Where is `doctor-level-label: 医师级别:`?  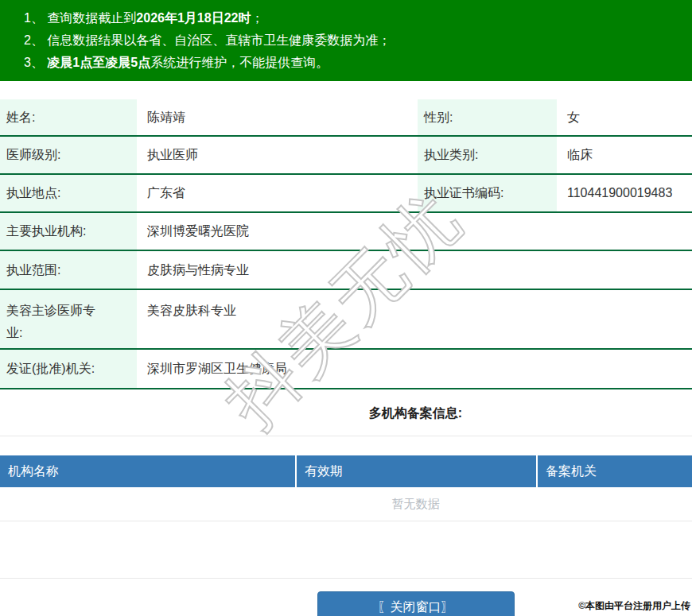 doctor-level-label: 医师级别: is located at coordinates (68, 155).